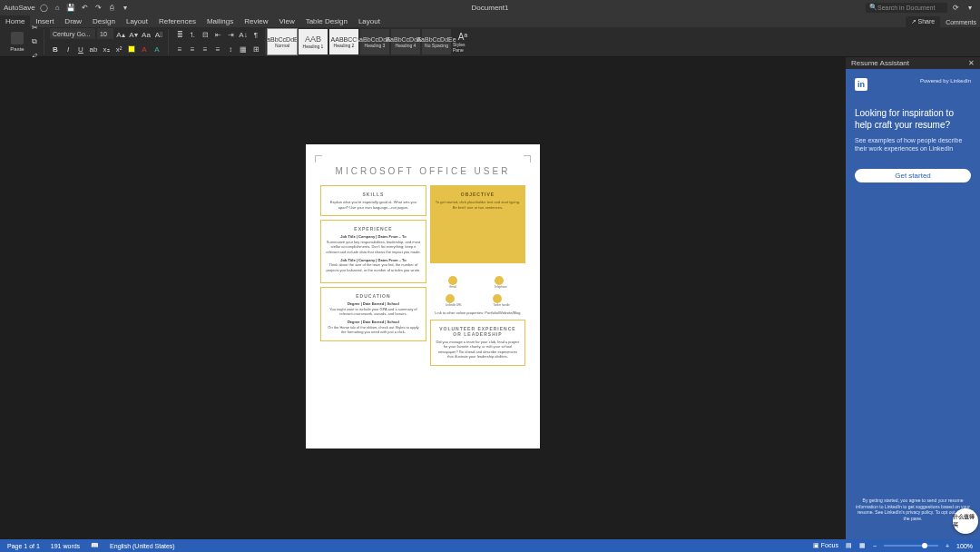  I want to click on zoom-slider, so click(911, 546).